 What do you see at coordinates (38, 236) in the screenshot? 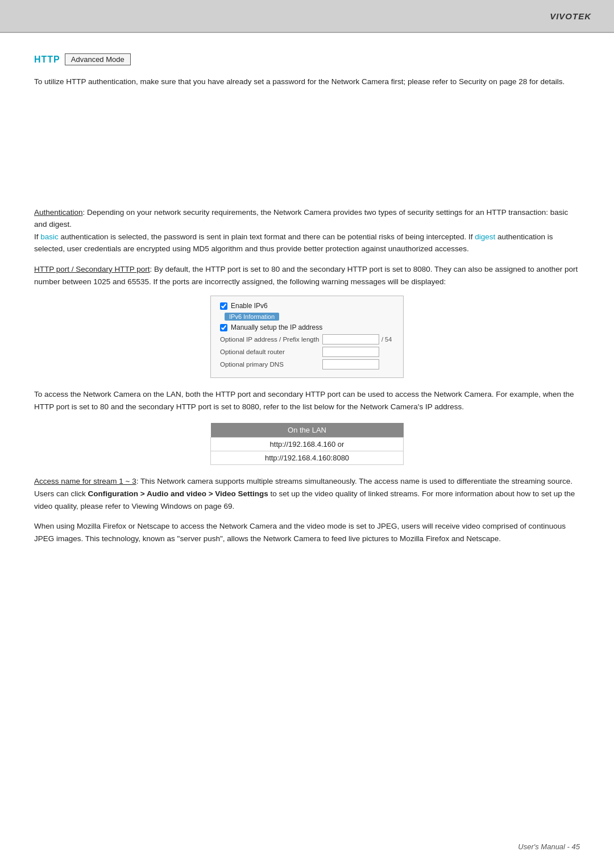
I see `auth-text2-pre: If` at bounding box center [38, 236].